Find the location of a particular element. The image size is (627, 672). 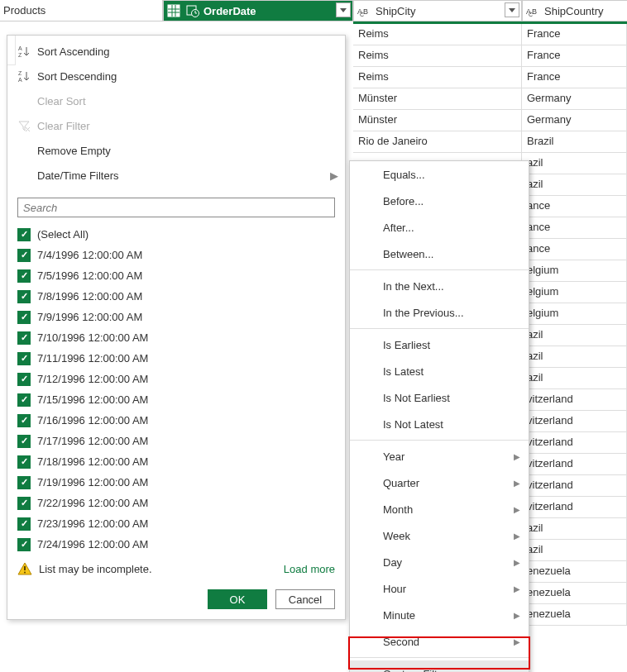

date-checkbox-item: 7/5/1996 12:00:00 AM is located at coordinates (178, 276).